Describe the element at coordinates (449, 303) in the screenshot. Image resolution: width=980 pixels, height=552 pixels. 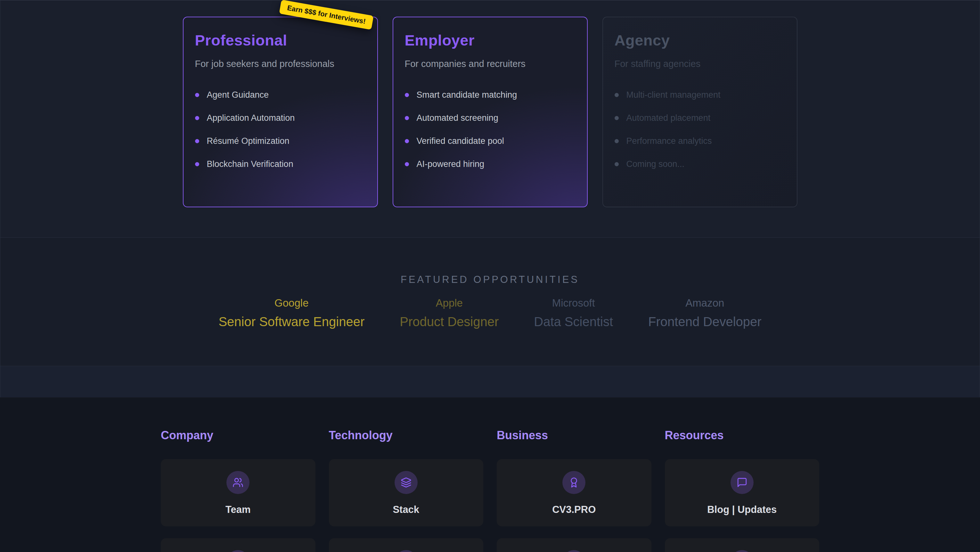
I see `job-company: Apple` at that location.